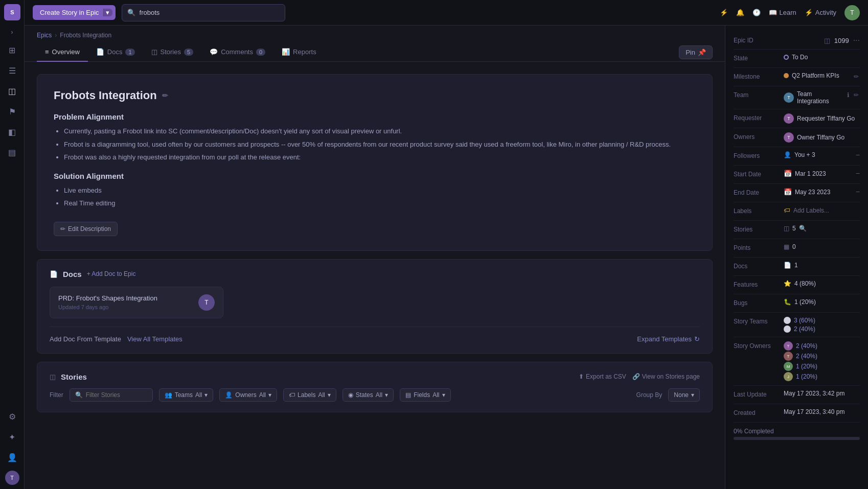  I want to click on end-date-minus-button: −, so click(858, 192).